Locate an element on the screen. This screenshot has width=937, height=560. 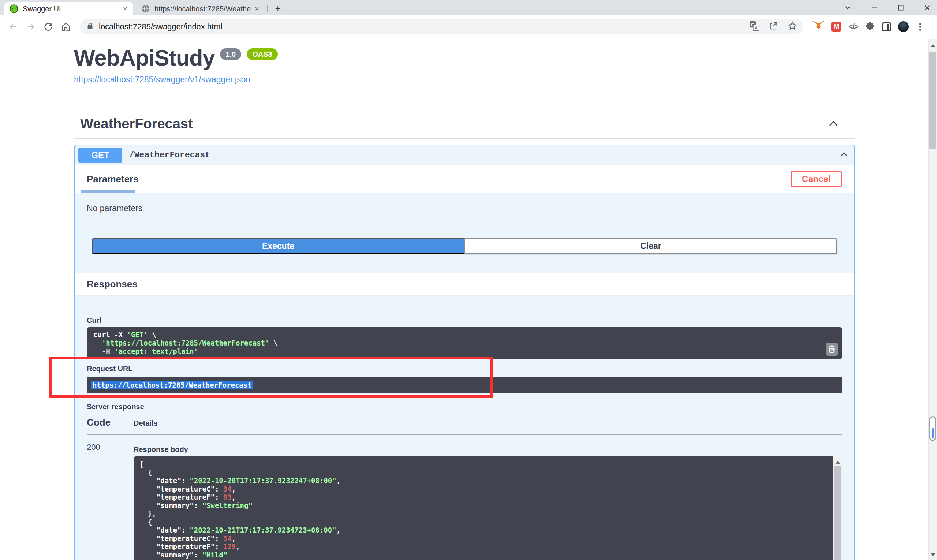
page-scrollbar-thumb is located at coordinates (933, 101).